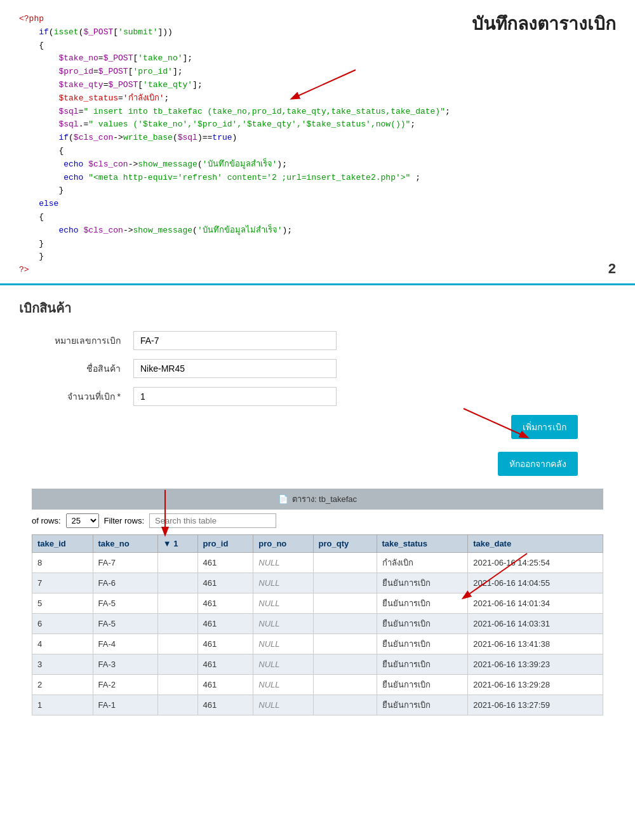  Describe the element at coordinates (63, 644) in the screenshot. I see `table-cell: 4` at that location.